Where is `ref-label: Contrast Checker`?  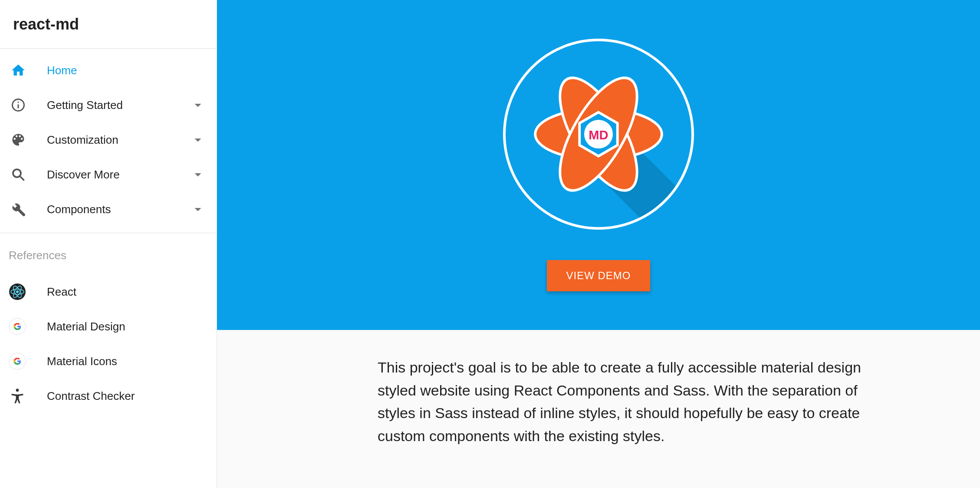 ref-label: Contrast Checker is located at coordinates (126, 396).